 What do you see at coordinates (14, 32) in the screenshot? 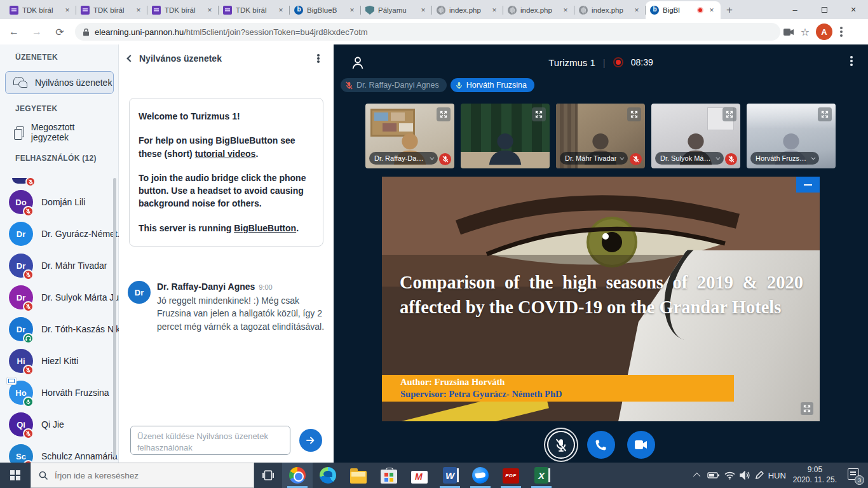
I see `back-button` at bounding box center [14, 32].